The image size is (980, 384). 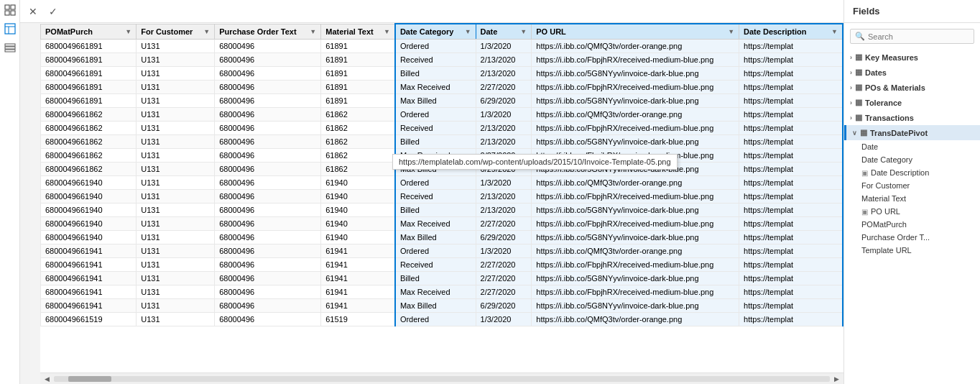 What do you see at coordinates (313, 32) in the screenshot?
I see `filter-icon-purchaseordertext: ▼` at bounding box center [313, 32].